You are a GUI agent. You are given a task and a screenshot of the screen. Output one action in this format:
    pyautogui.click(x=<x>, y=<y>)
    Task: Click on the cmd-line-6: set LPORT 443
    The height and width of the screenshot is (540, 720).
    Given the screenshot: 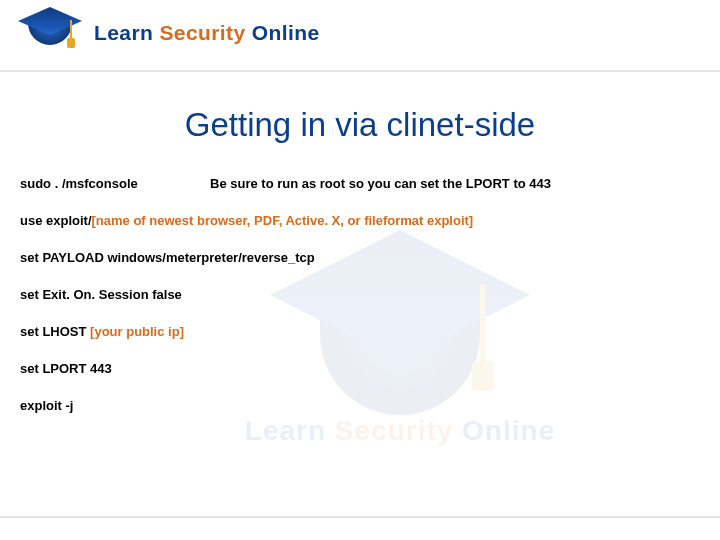 What is the action you would take?
    pyautogui.click(x=355, y=368)
    